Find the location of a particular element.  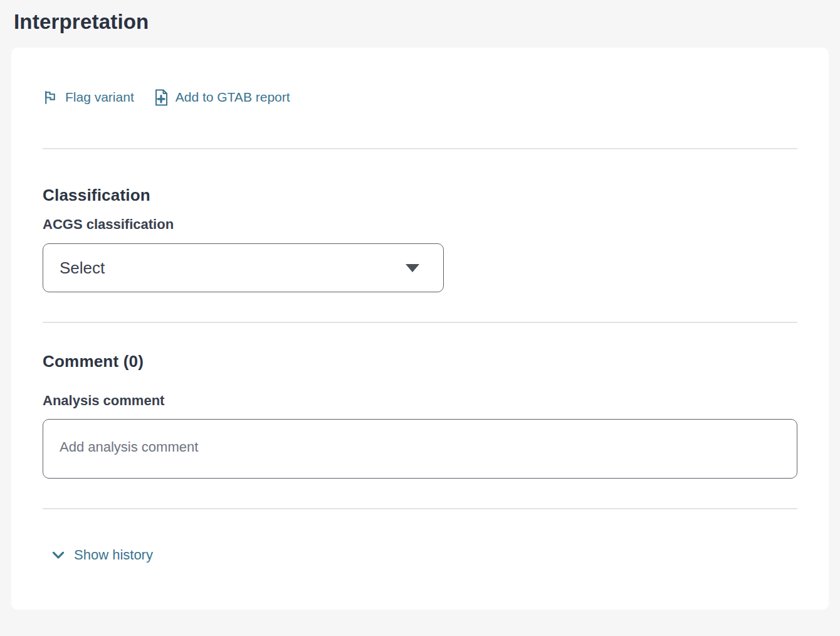

acgs-classification-select: Select is located at coordinates (243, 268).